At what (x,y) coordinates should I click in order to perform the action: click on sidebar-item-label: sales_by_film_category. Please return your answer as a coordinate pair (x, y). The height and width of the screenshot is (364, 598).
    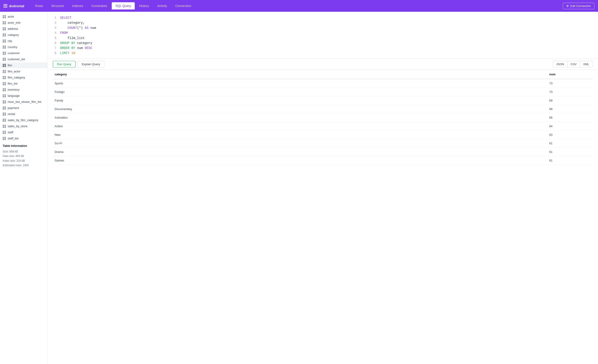
    Looking at the image, I should click on (23, 120).